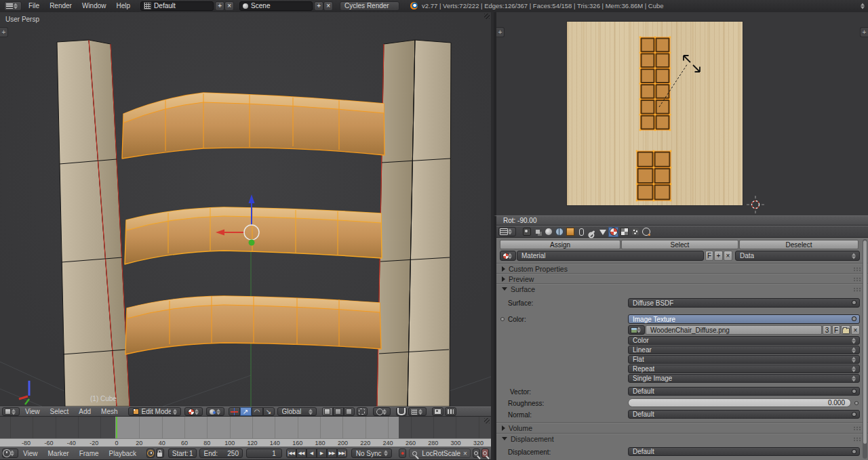 The image size is (868, 460). What do you see at coordinates (332, 453) in the screenshot?
I see `next-keyframe-button: ▶▶` at bounding box center [332, 453].